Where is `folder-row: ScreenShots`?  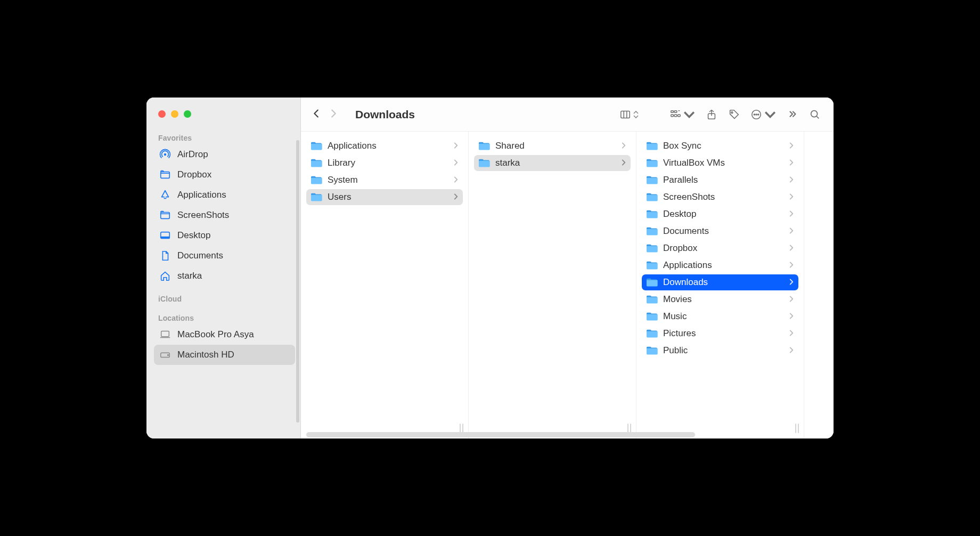
folder-row: ScreenShots is located at coordinates (720, 197).